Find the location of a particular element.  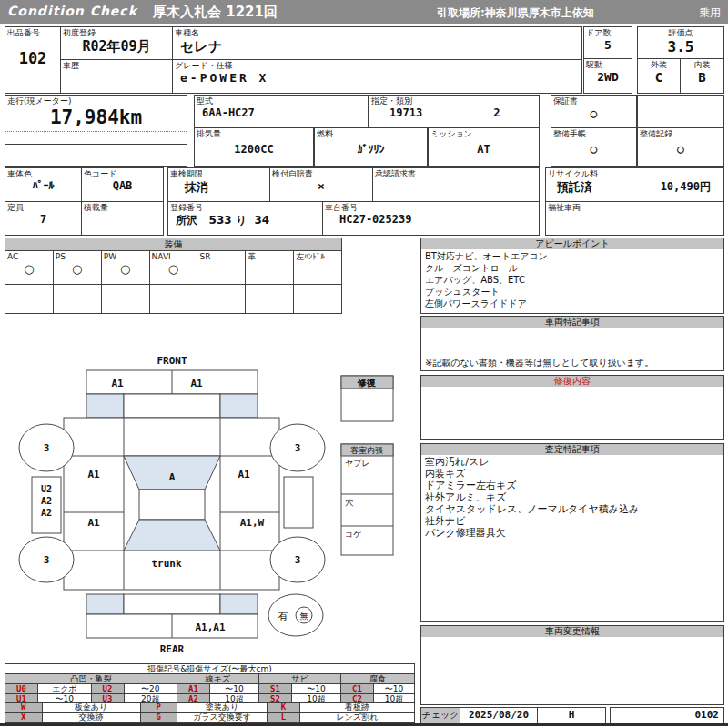

legend-code: S1 is located at coordinates (276, 690).